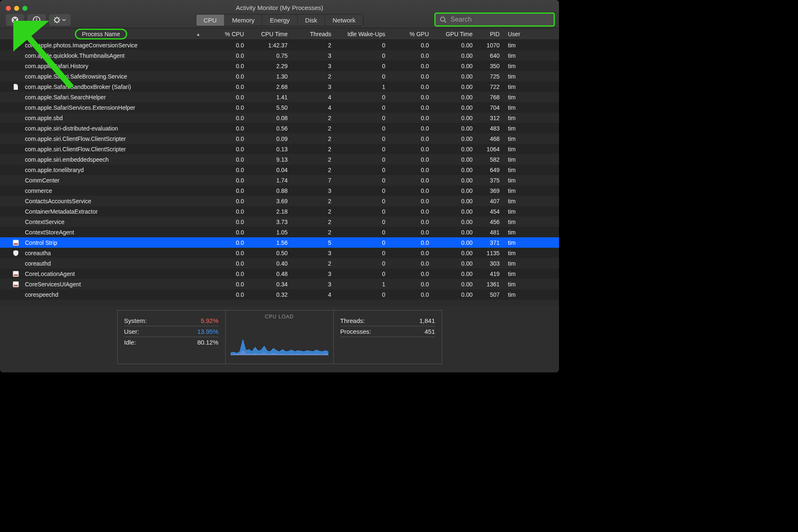  Describe the element at coordinates (279, 128) in the screenshot. I see `process-row: com.apple.siri-distributed-evaluation0.0…` at that location.